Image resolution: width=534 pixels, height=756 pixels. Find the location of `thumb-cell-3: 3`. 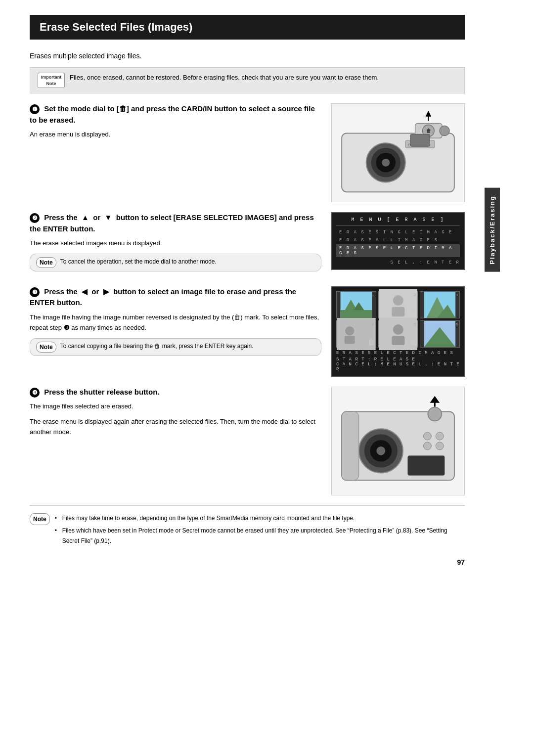

thumb-cell-3: 3 is located at coordinates (440, 305).